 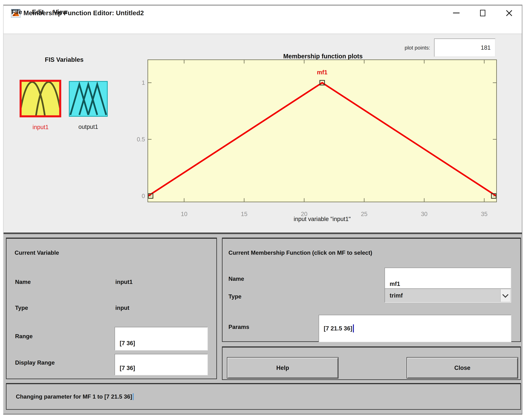 What do you see at coordinates (88, 99) in the screenshot?
I see `membership-triangles-icon` at bounding box center [88, 99].